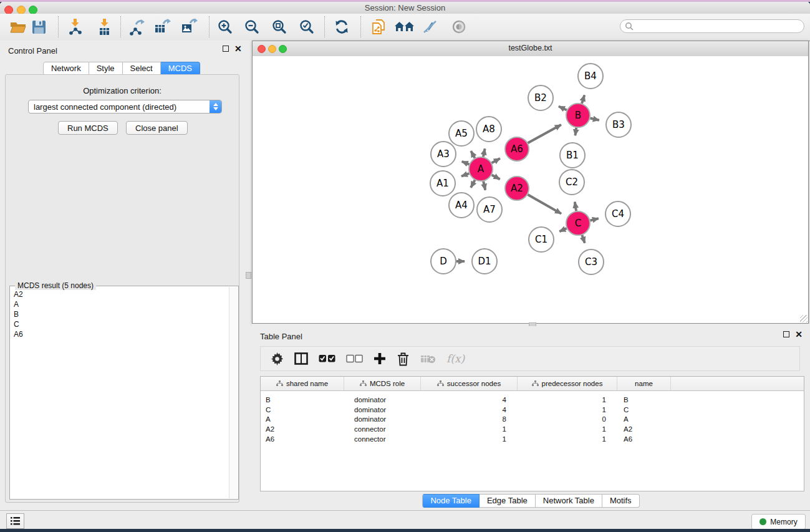  What do you see at coordinates (618, 214) in the screenshot?
I see `node-C4: C4` at bounding box center [618, 214].